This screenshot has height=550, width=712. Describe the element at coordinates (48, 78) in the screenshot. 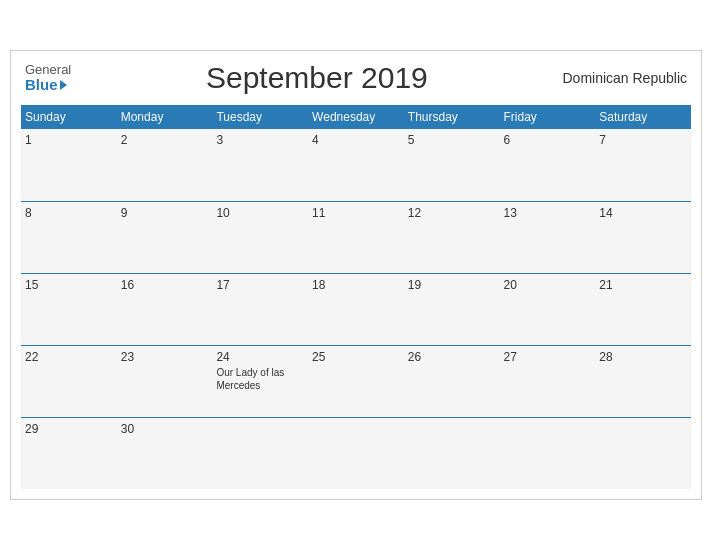

I see `logo: General Blue` at that location.